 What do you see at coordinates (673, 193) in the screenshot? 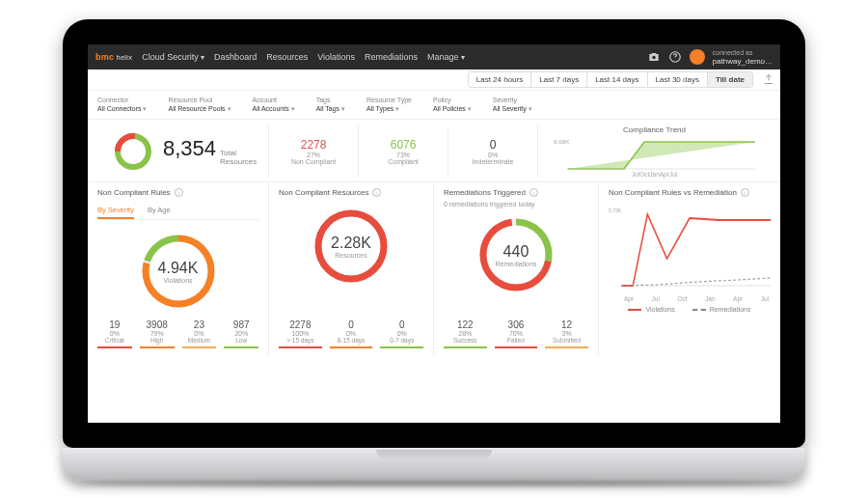
I see `panel-trend-title: Non Compliant Rules vs Remediation` at bounding box center [673, 193].